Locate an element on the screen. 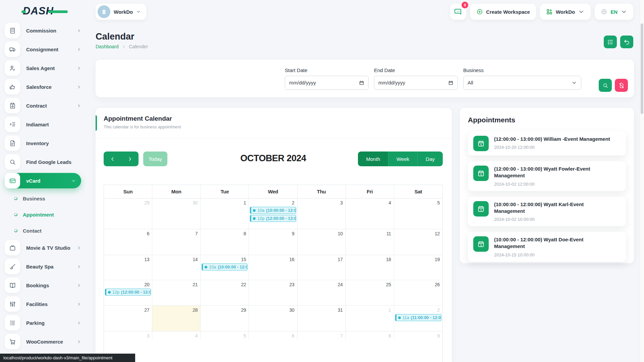  messages-button: 0 is located at coordinates (458, 12).